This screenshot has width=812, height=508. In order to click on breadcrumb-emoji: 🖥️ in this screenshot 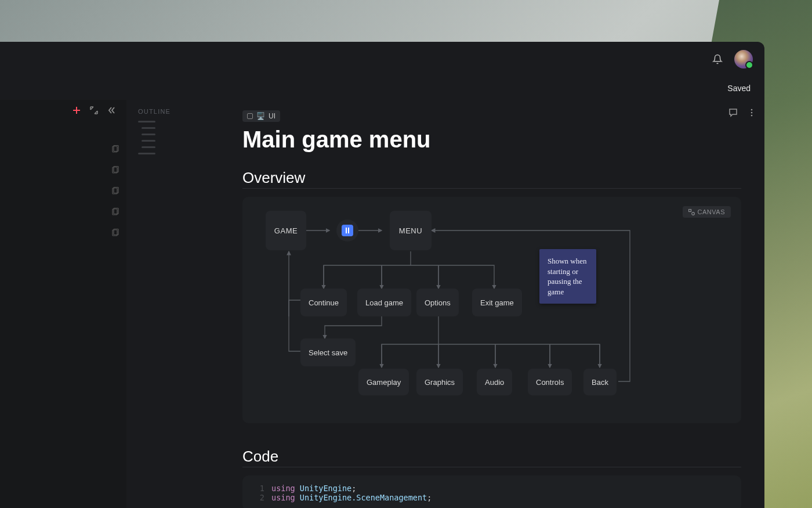, I will do `click(261, 116)`.